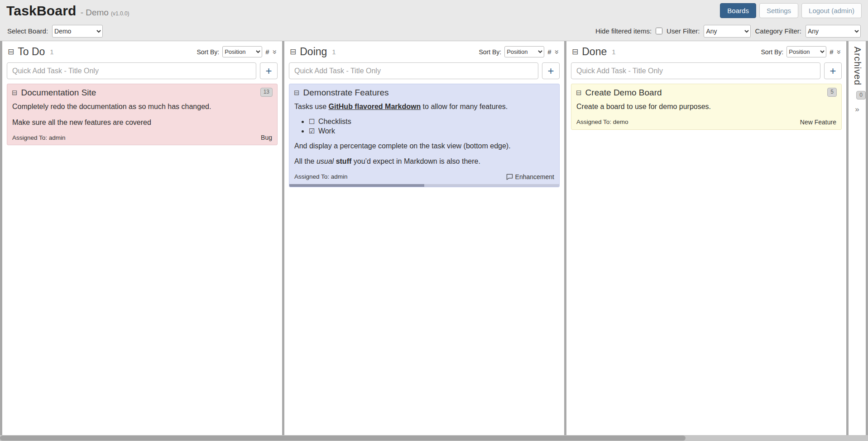  Describe the element at coordinates (432, 122) in the screenshot. I see `checklist-item: ☐ Checklists` at that location.